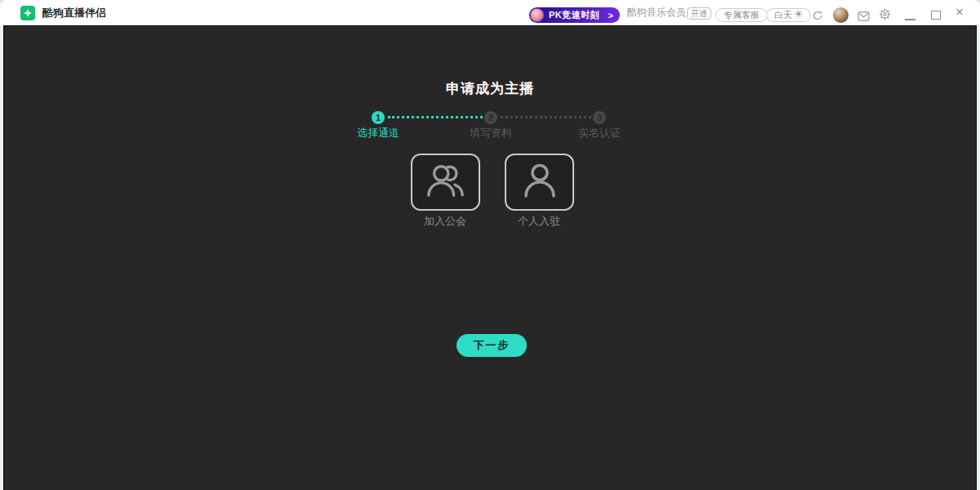  What do you see at coordinates (445, 221) in the screenshot?
I see `option-label-join-guild: 加入公会` at bounding box center [445, 221].